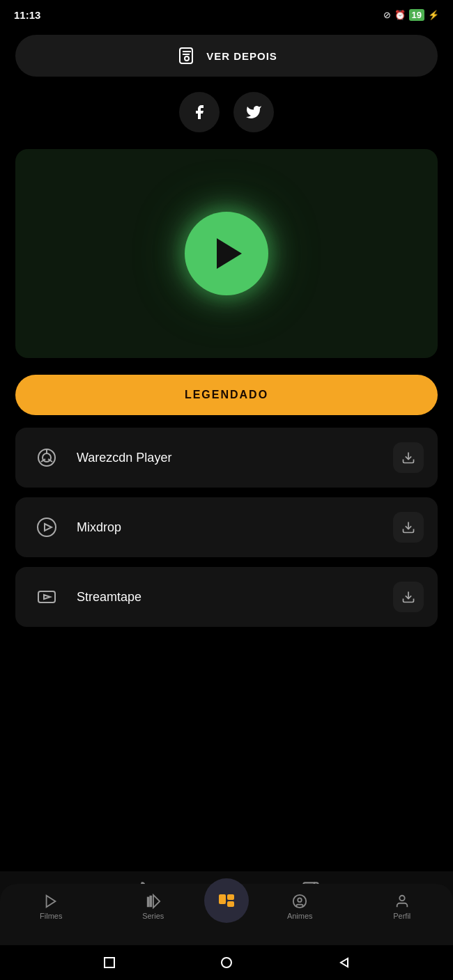 Image resolution: width=453 pixels, height=980 pixels. Describe the element at coordinates (47, 458) in the screenshot. I see `warezcdn-icon` at that location.